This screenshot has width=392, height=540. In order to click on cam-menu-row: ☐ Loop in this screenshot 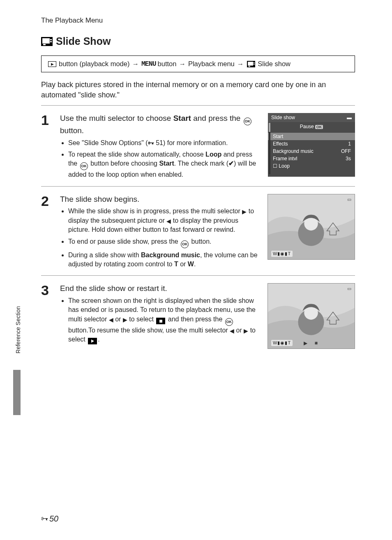, I will do `click(311, 166)`.